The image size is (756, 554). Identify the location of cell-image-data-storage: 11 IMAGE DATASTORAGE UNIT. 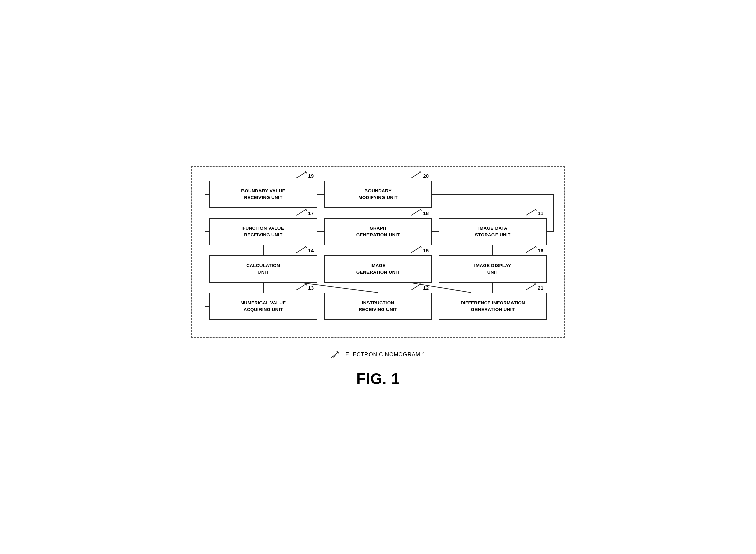
(493, 232).